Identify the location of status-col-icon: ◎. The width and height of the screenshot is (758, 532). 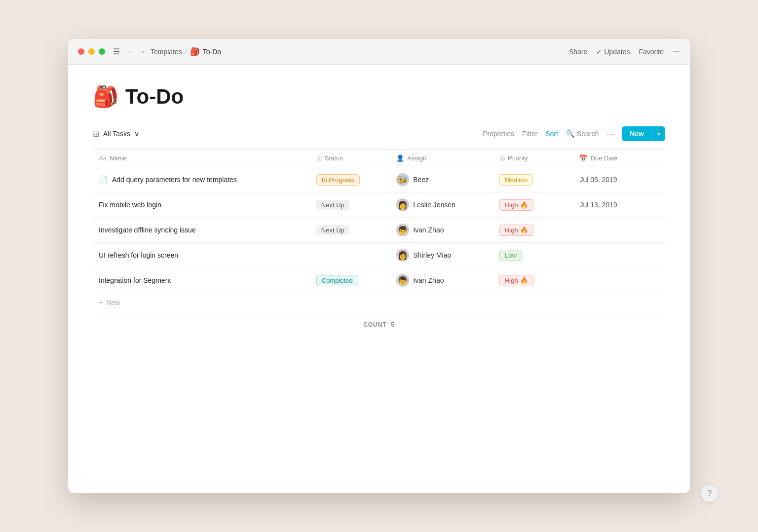
(319, 158).